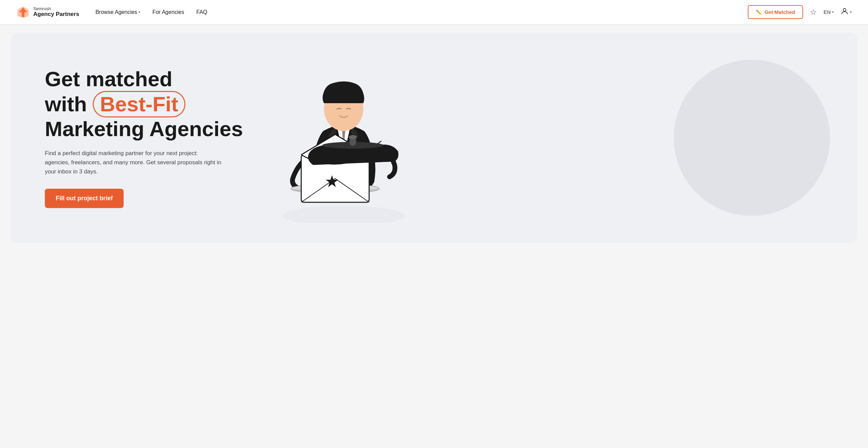 This screenshot has width=868, height=448. What do you see at coordinates (800, 12) in the screenshot?
I see `nav-right: ✏️ Get Matched ☆ EN ▾ ▾` at bounding box center [800, 12].